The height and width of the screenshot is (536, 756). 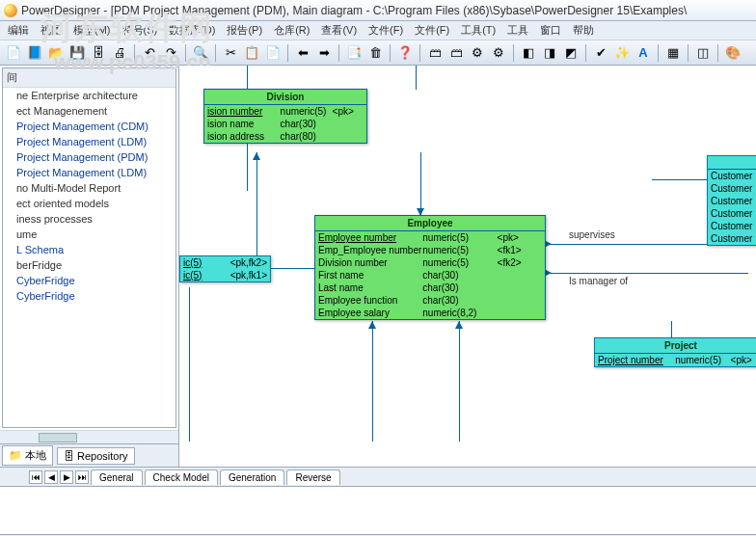 I want to click on check-icon: ✔, so click(x=601, y=53).